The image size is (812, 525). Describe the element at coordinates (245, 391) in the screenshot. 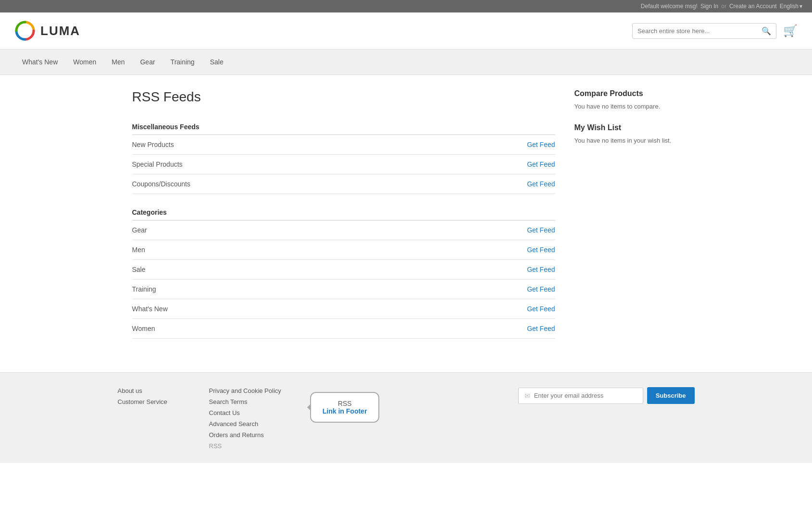

I see `footer-privacy: Privacy and Cookie Policy` at that location.